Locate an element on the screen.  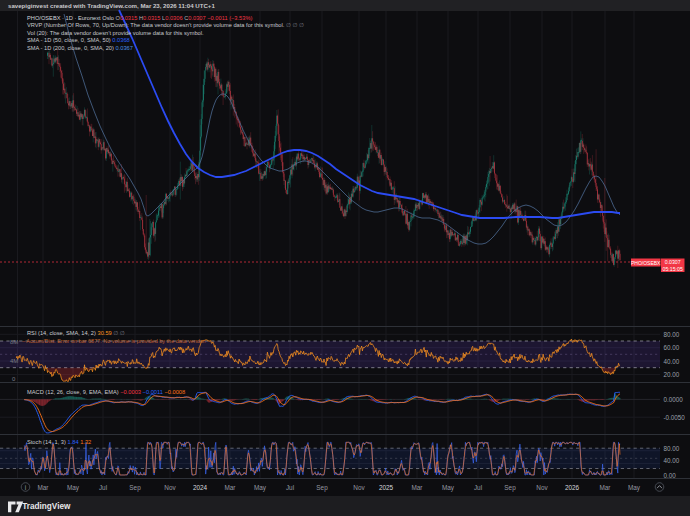
svg-text: 8M is located at coordinates (14, 342).